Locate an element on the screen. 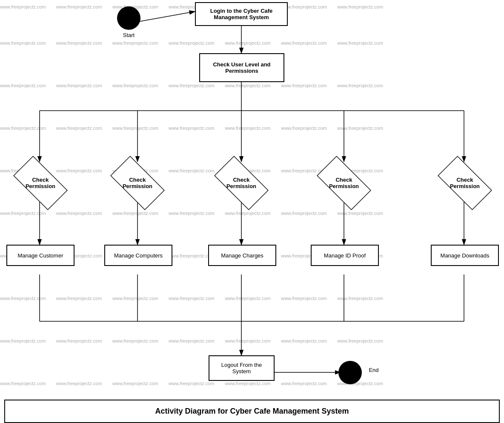 This screenshot has width=504, height=423. check-permission-5: CheckPermission is located at coordinates (465, 183).